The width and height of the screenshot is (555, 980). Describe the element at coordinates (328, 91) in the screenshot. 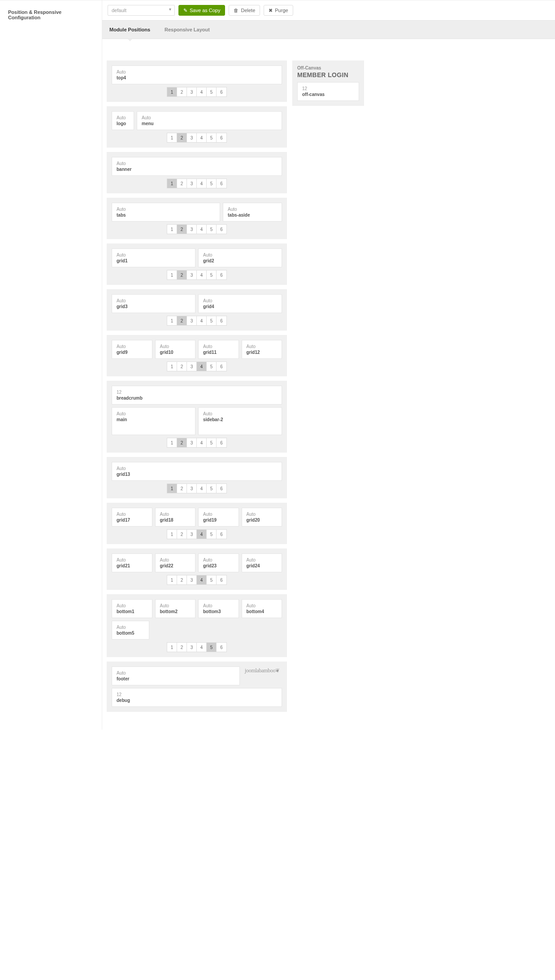

I see `module-offcanvas: 12 off-canvas` at that location.